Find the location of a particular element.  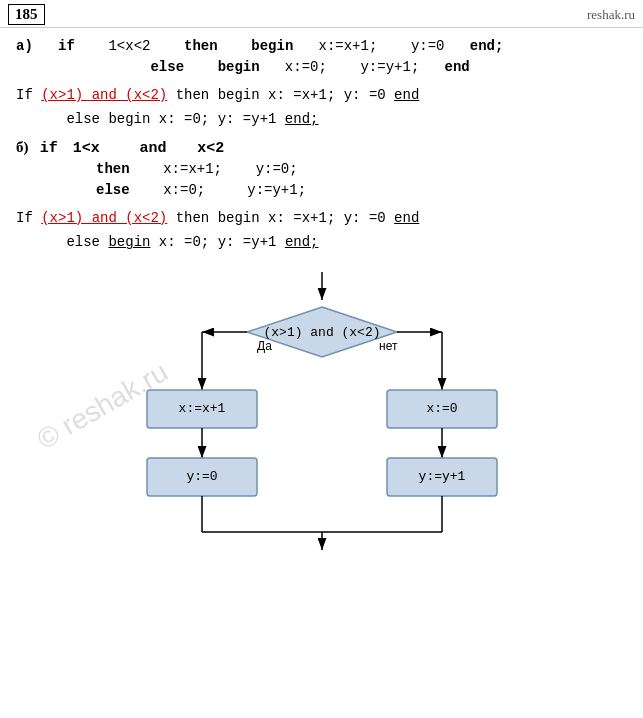

section-a-code: а) if 1<x<2 then begin x:=x+1; y:=0 end;… is located at coordinates (322, 57).